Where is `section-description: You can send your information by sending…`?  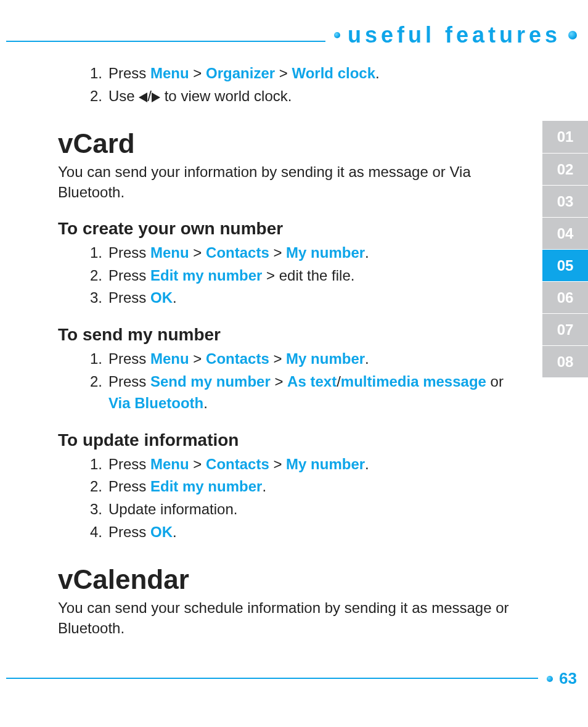 section-description: You can send your information by sending… is located at coordinates (287, 183).